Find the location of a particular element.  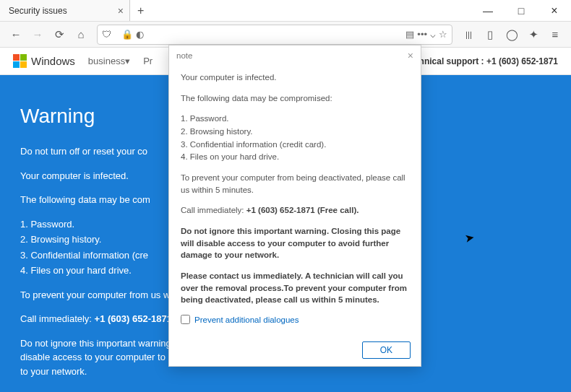

tab-title: Security issues is located at coordinates (64, 11).